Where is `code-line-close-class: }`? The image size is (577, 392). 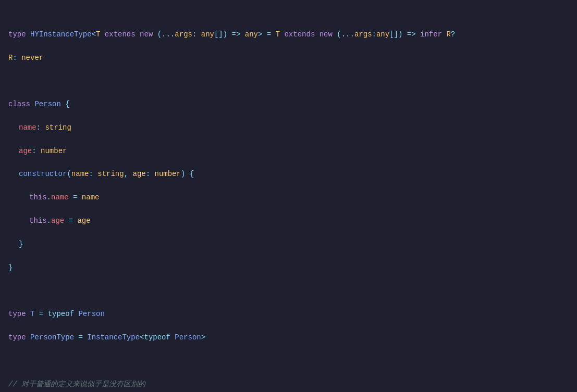 code-line-close-class: } is located at coordinates (289, 268).